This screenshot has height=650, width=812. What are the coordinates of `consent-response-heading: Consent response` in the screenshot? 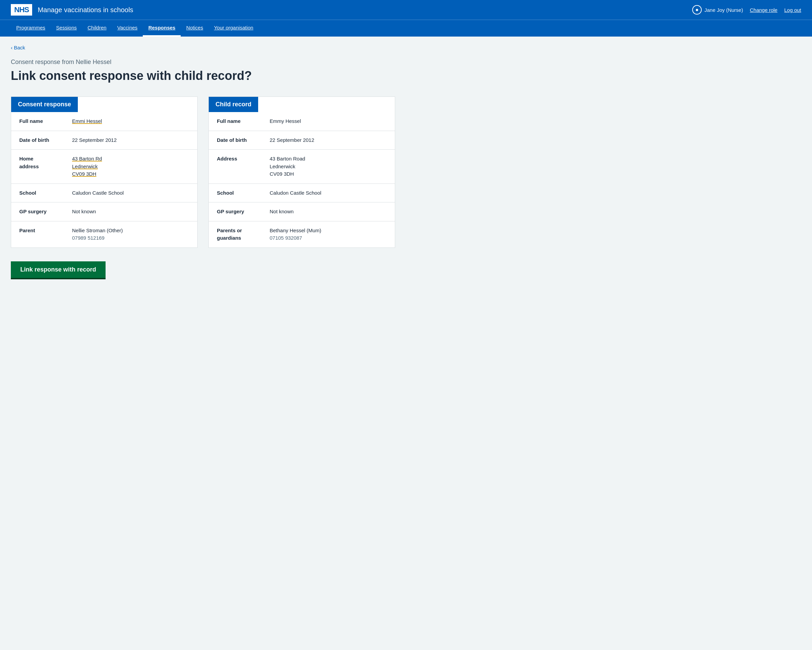 It's located at (44, 104).